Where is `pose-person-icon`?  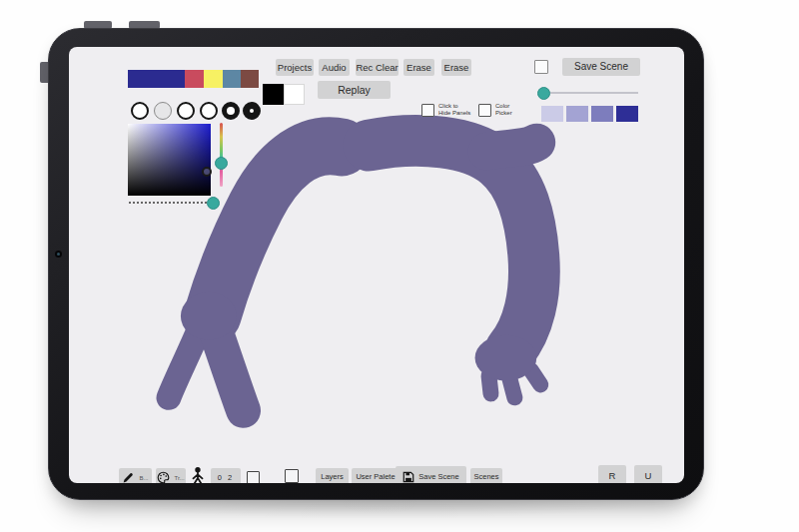
pose-person-icon is located at coordinates (198, 475).